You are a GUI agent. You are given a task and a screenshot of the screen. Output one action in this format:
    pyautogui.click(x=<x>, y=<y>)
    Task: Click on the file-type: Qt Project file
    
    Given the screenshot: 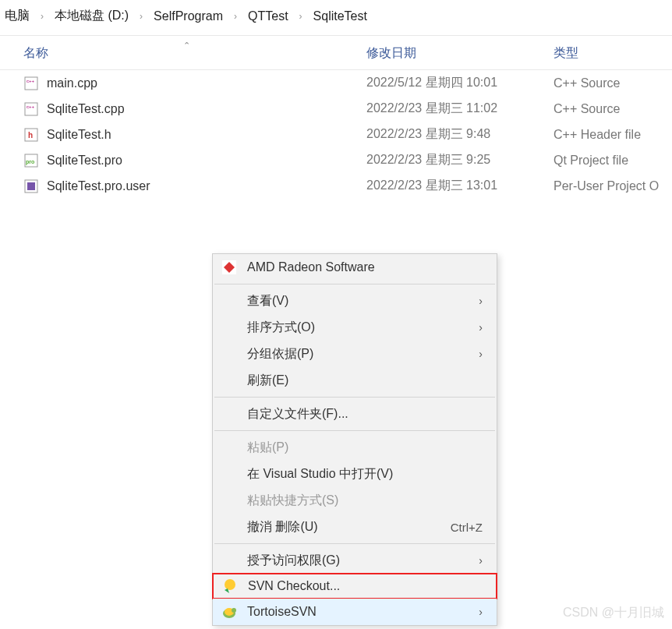 What is the action you would take?
    pyautogui.click(x=613, y=161)
    